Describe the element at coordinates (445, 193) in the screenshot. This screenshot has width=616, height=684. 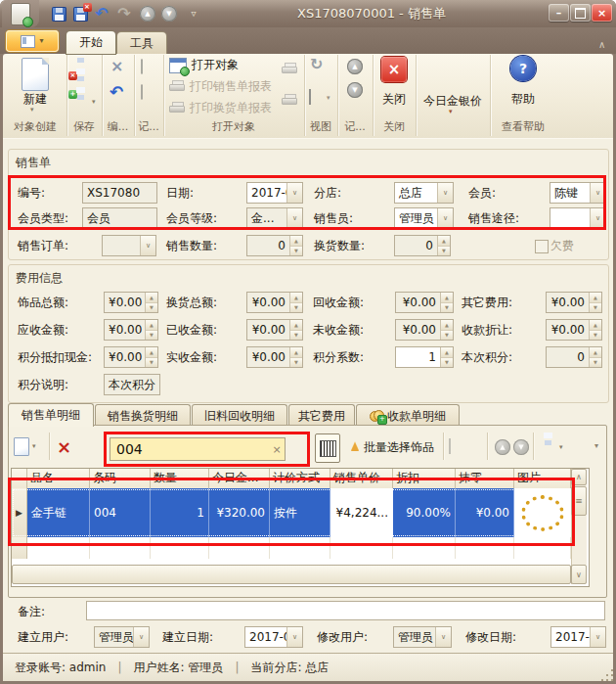
I see `branch-dropdown-icon: ∨` at that location.